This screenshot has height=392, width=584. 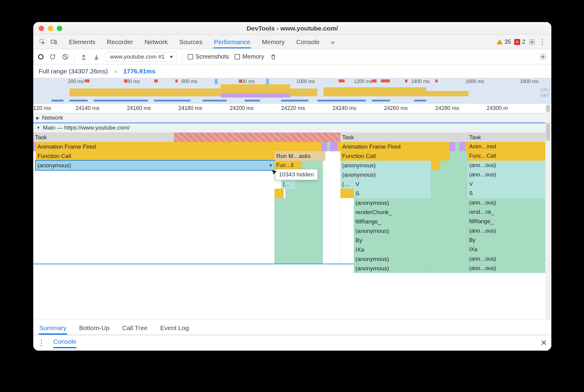 What do you see at coordinates (156, 42) in the screenshot?
I see `tab-network: Network` at bounding box center [156, 42].